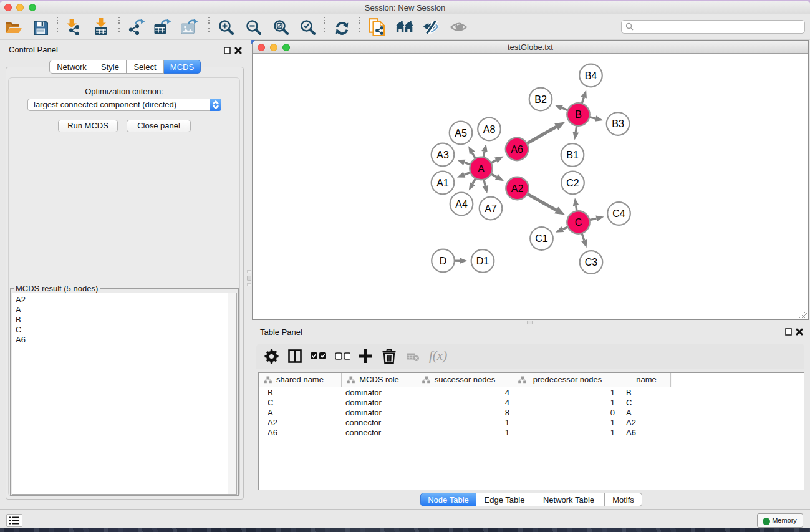 Image resolution: width=810 pixels, height=532 pixels. Describe the element at coordinates (591, 262) in the screenshot. I see `svg-text: C3` at that location.